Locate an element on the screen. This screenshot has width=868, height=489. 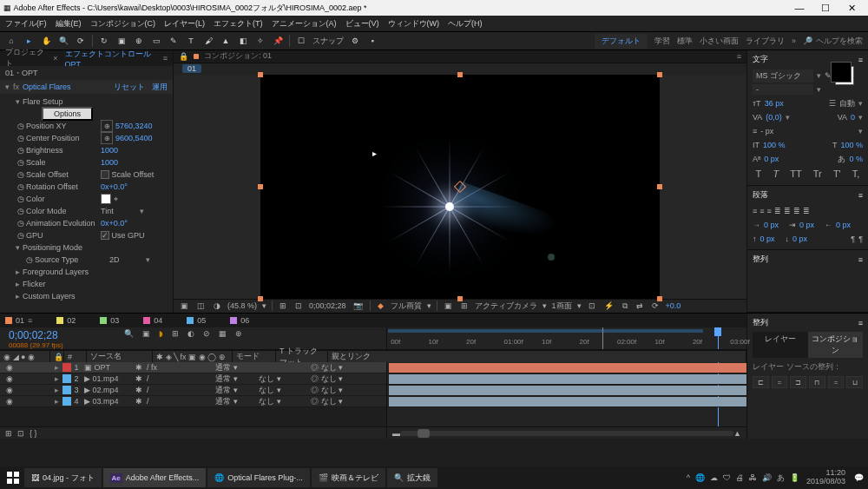
panel-menu-icon: ≡ is located at coordinates (861, 260).